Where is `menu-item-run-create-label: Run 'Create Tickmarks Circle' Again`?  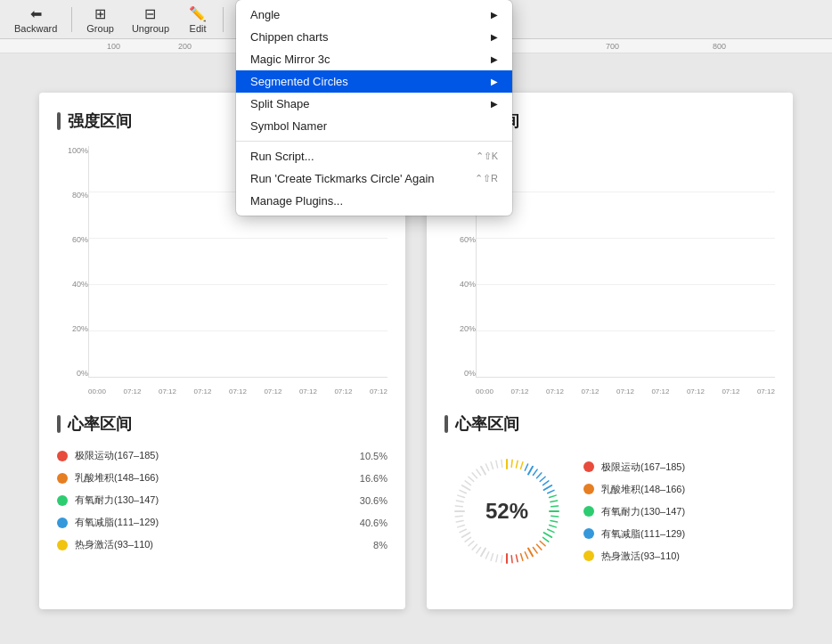 menu-item-run-create-label: Run 'Create Tickmarks Circle' Again is located at coordinates (342, 178).